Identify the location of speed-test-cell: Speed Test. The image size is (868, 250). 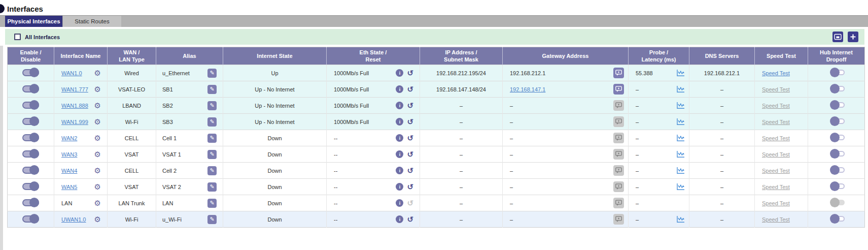
(781, 220).